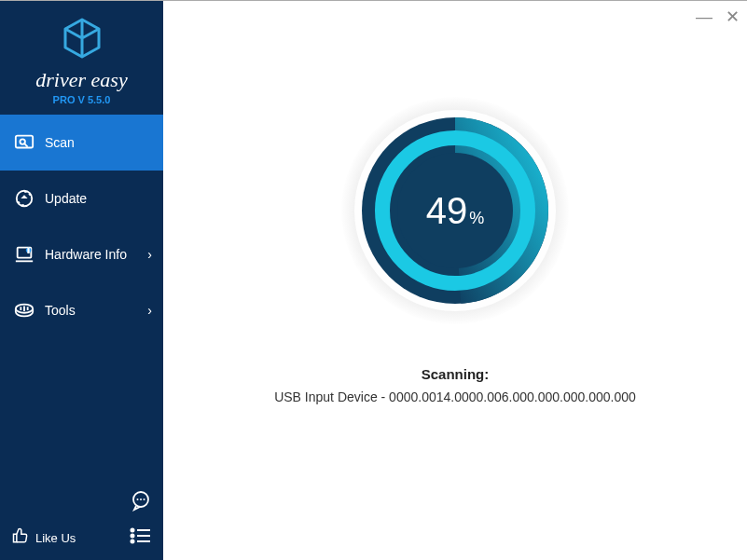 The height and width of the screenshot is (560, 747). Describe the element at coordinates (733, 17) in the screenshot. I see `close-button: ✕` at that location.